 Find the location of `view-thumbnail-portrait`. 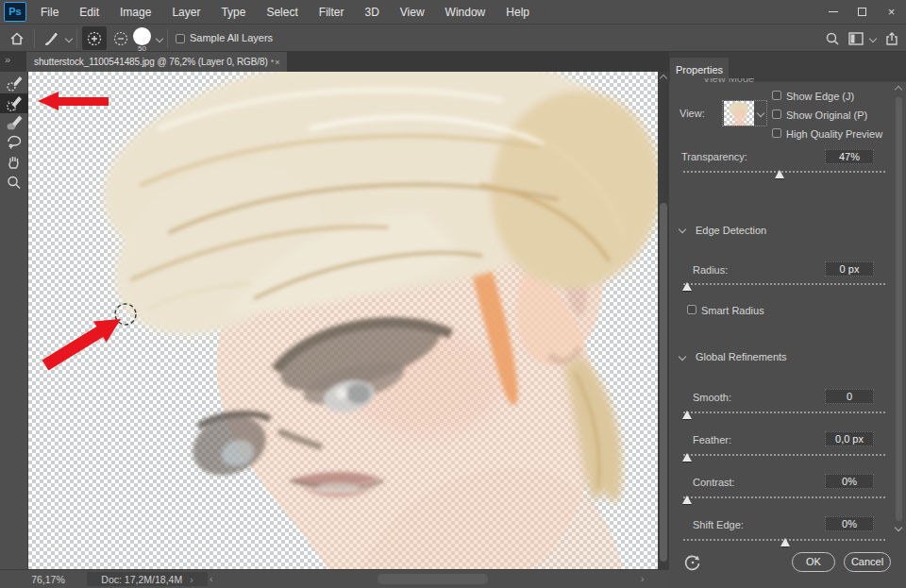

view-thumbnail-portrait is located at coordinates (739, 113).